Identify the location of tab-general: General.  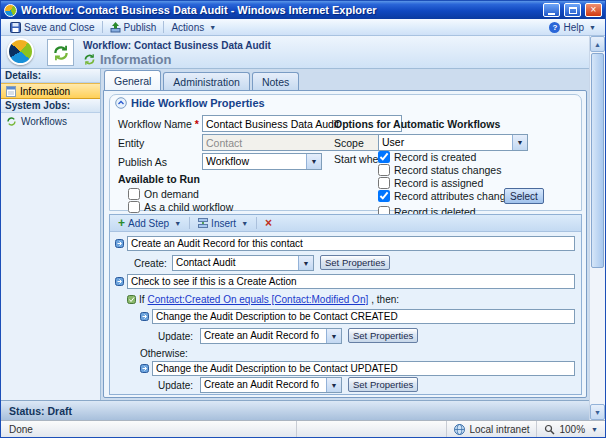
(132, 80).